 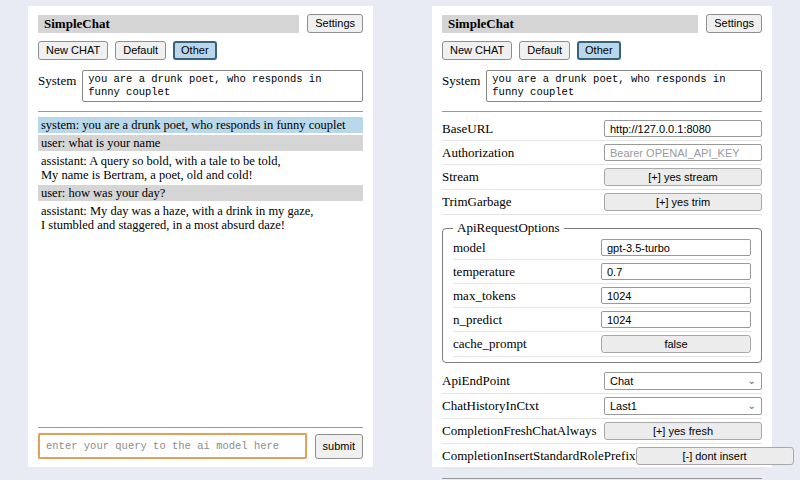 I want to click on baseurl-input, so click(x=683, y=128).